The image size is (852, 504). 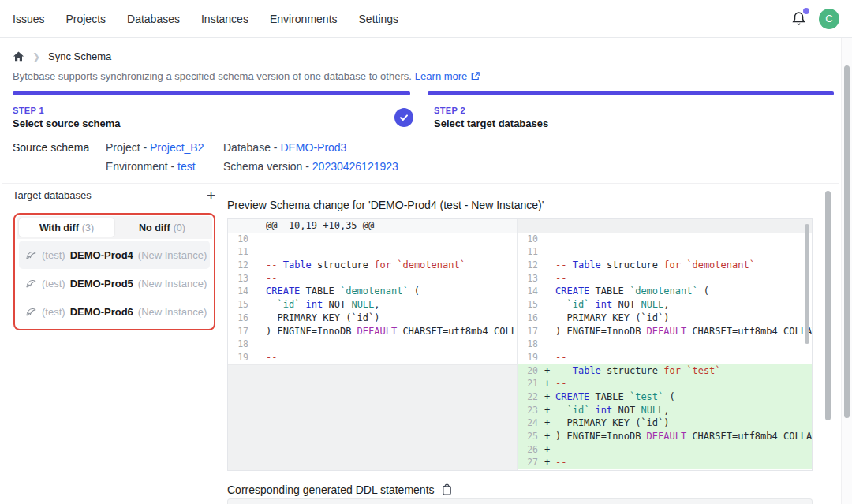 What do you see at coordinates (807, 284) in the screenshot?
I see `diff-scrollbar` at bounding box center [807, 284].